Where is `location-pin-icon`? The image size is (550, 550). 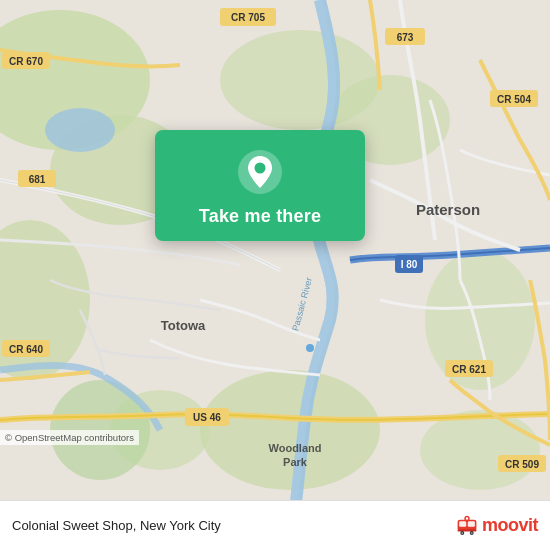 location-pin-icon is located at coordinates (260, 172).